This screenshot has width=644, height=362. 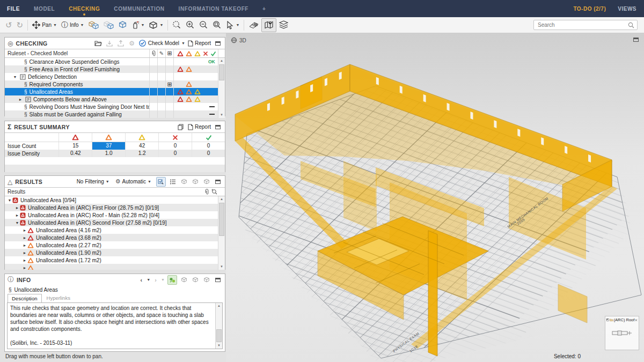 What do you see at coordinates (115, 84) in the screenshot?
I see `rule-row: §Required Components ⊞` at bounding box center [115, 84].